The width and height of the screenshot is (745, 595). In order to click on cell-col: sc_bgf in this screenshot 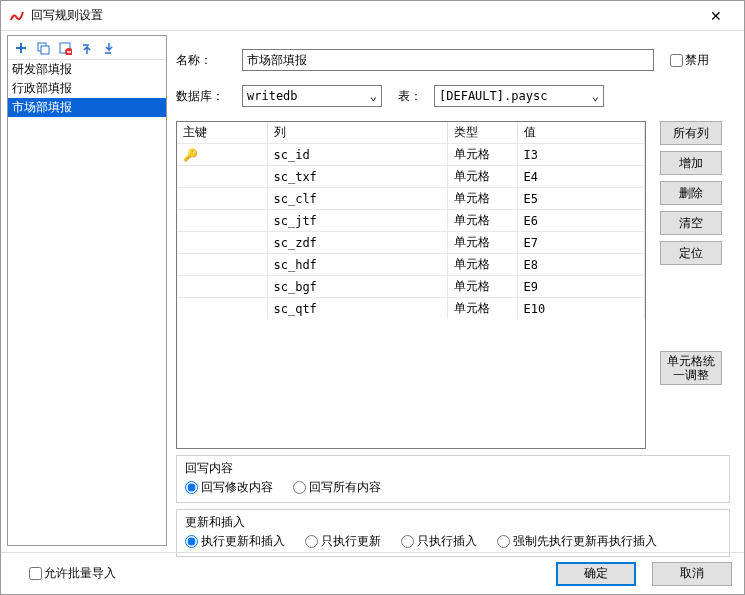, I will do `click(357, 287)`.